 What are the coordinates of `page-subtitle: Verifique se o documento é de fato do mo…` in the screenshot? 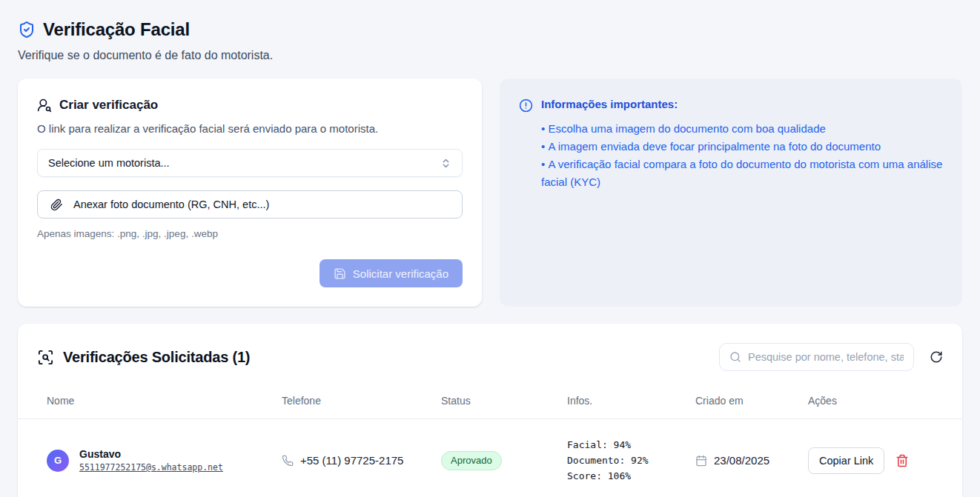 It's located at (490, 56).